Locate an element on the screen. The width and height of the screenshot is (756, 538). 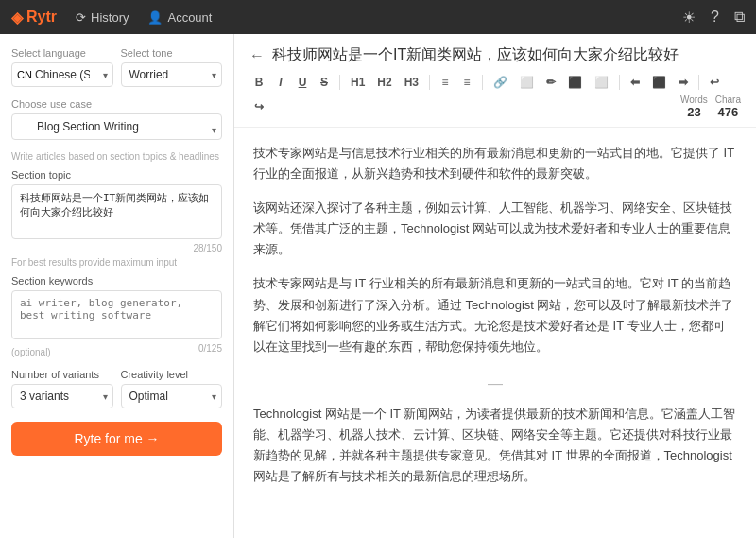
chars-label: Chara is located at coordinates (728, 100).